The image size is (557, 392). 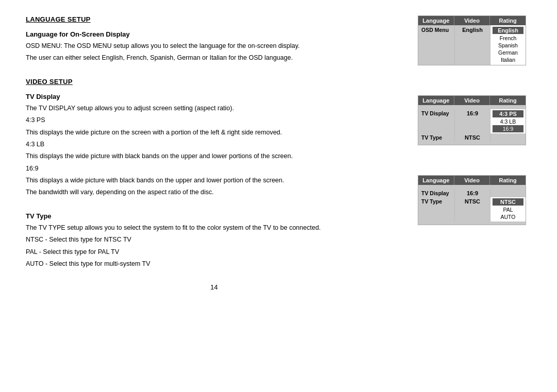 What do you see at coordinates (472, 122) in the screenshot?
I see `vd1-tvdisplay-row: TV Display 16:9 4:3 PS 4:3 LB 16:9` at bounding box center [472, 122].